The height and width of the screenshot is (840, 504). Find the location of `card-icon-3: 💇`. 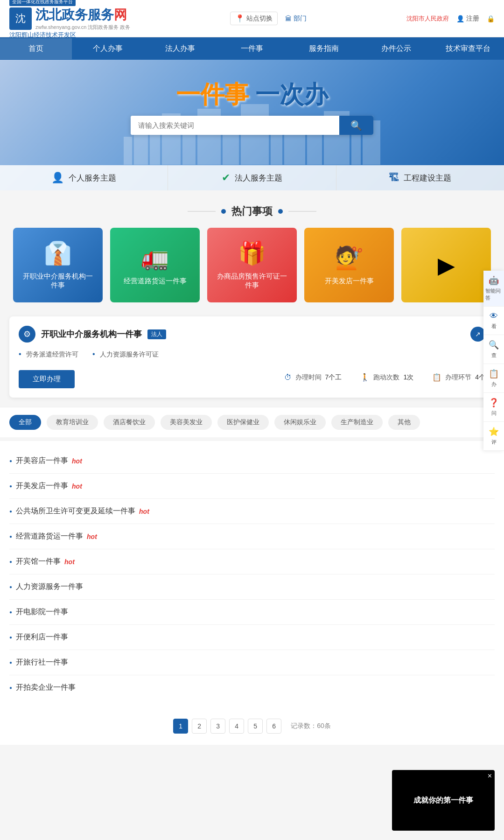

card-icon-3: 💇 is located at coordinates (349, 258).